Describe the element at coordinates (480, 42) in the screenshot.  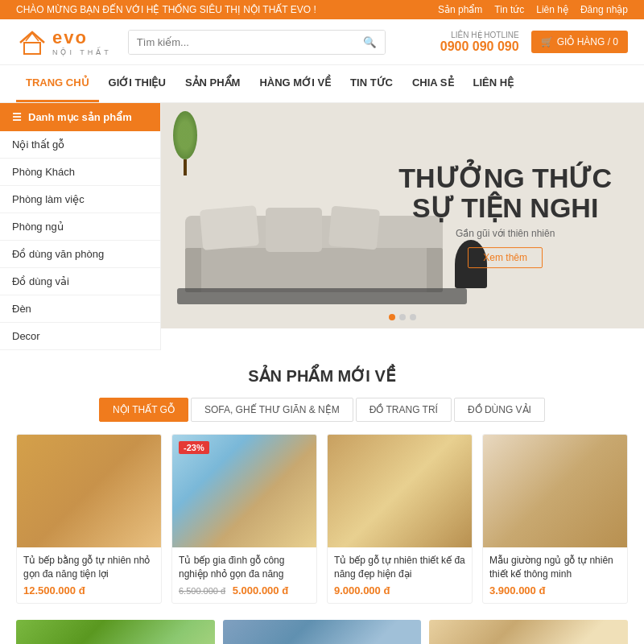
I see `hotline: LIÊN HỆ HOTLINE 0900 090 090` at that location.